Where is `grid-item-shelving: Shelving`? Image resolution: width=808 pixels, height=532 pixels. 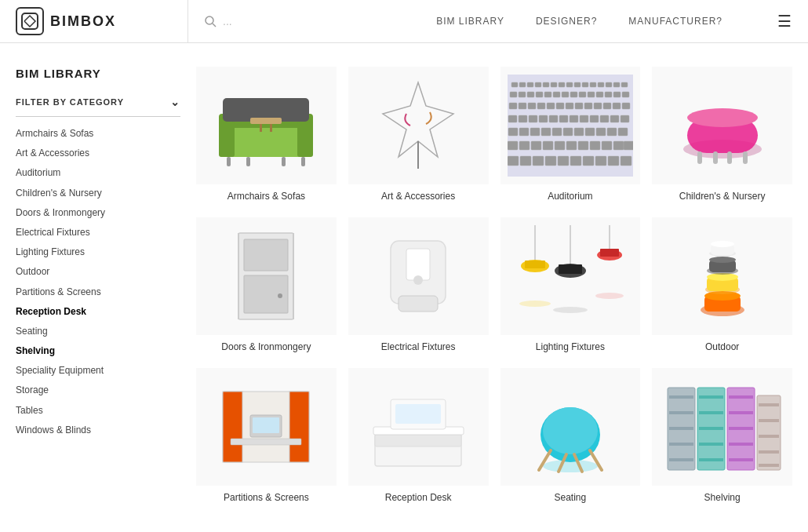 grid-item-shelving: Shelving is located at coordinates (722, 435).